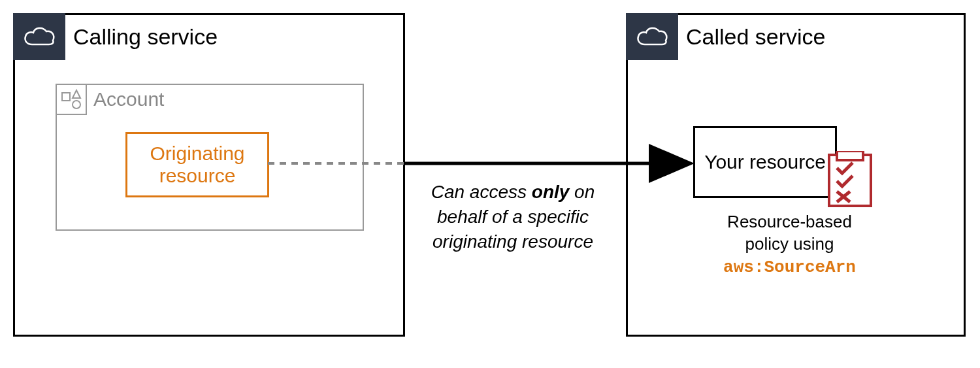 This screenshot has height=368, width=980. I want to click on originating-resource-label: Originating resource, so click(197, 165).